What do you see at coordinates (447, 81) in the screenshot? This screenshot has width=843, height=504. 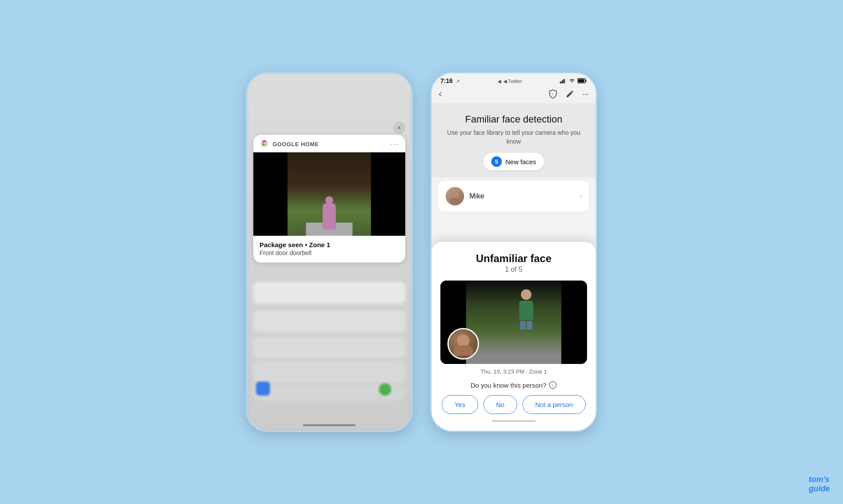 I see `status-time: 7:16` at bounding box center [447, 81].